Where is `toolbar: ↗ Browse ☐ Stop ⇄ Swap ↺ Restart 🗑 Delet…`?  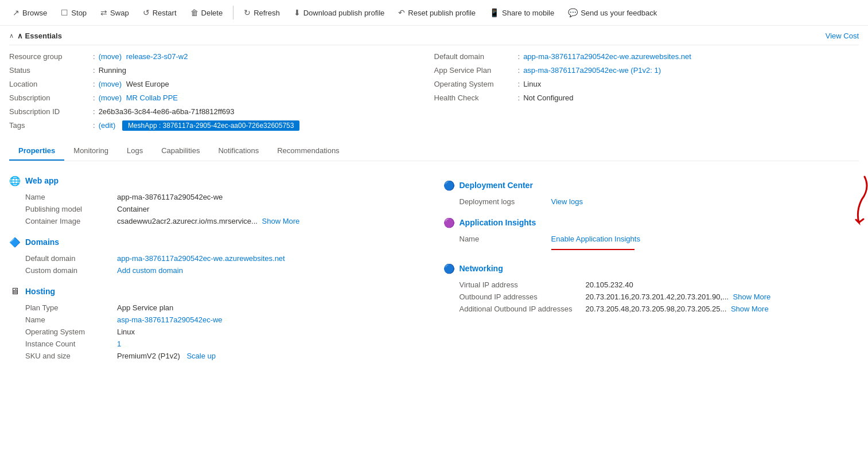 toolbar: ↗ Browse ☐ Stop ⇄ Swap ↺ Restart 🗑 Delet… is located at coordinates (434, 13).